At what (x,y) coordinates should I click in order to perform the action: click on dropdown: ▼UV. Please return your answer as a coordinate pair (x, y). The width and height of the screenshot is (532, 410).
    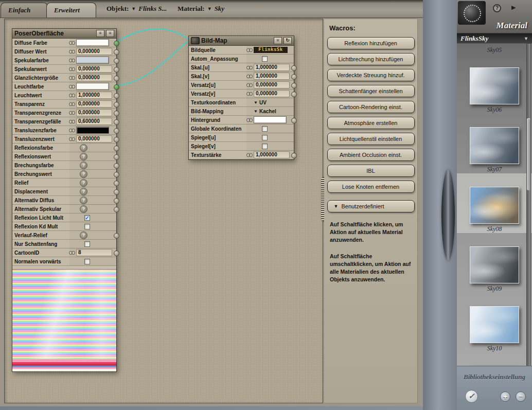
    Looking at the image, I should click on (260, 103).